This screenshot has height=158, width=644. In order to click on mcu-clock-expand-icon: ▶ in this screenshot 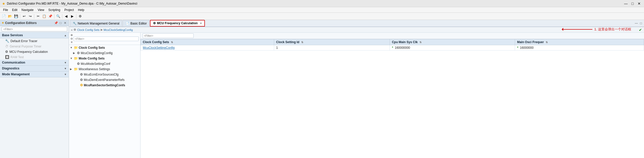, I will do `click(75, 53)`.